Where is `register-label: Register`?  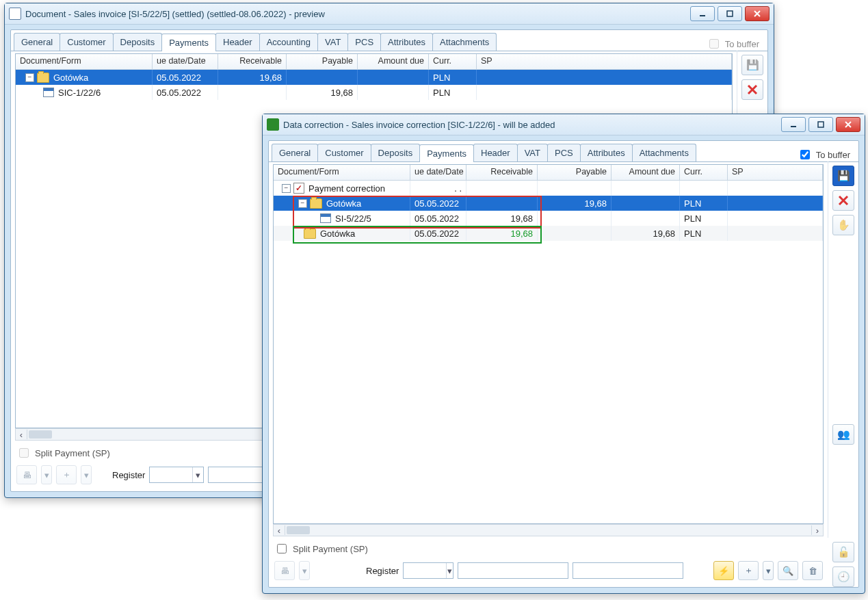 register-label: Register is located at coordinates (382, 571).